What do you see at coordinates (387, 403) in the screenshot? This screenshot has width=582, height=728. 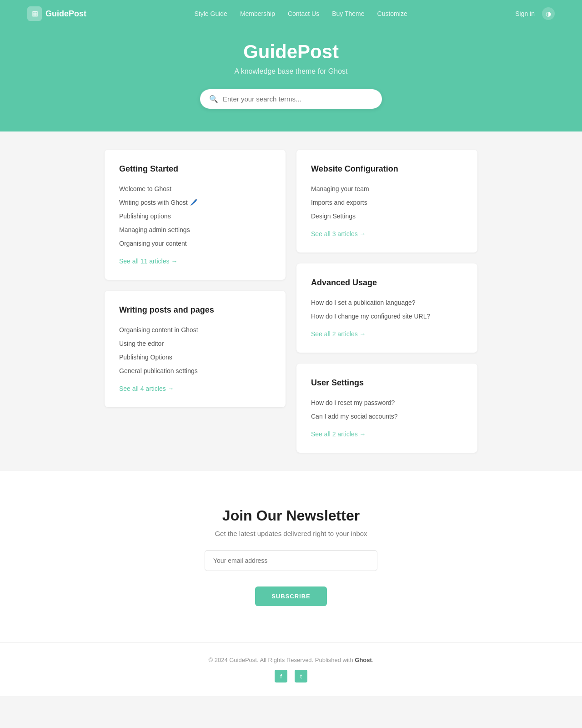 I see `list-item: How do I reset my password?` at bounding box center [387, 403].